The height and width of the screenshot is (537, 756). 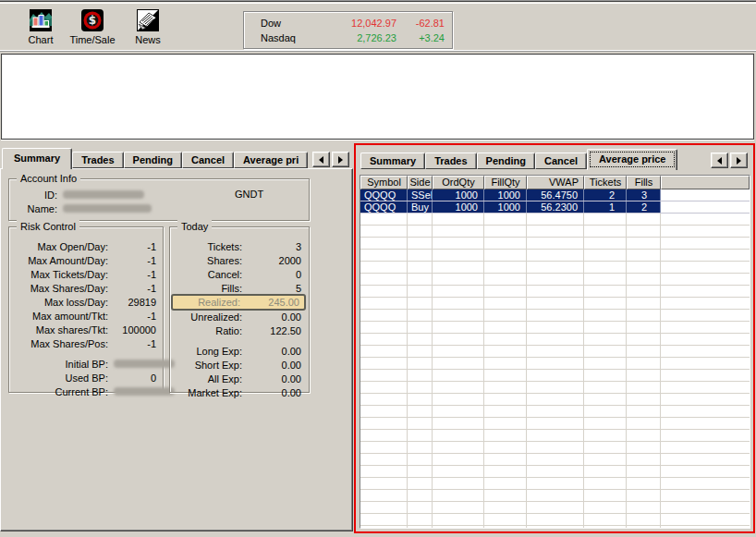 What do you see at coordinates (643, 183) in the screenshot?
I see `column-header-fills: Fills` at bounding box center [643, 183].